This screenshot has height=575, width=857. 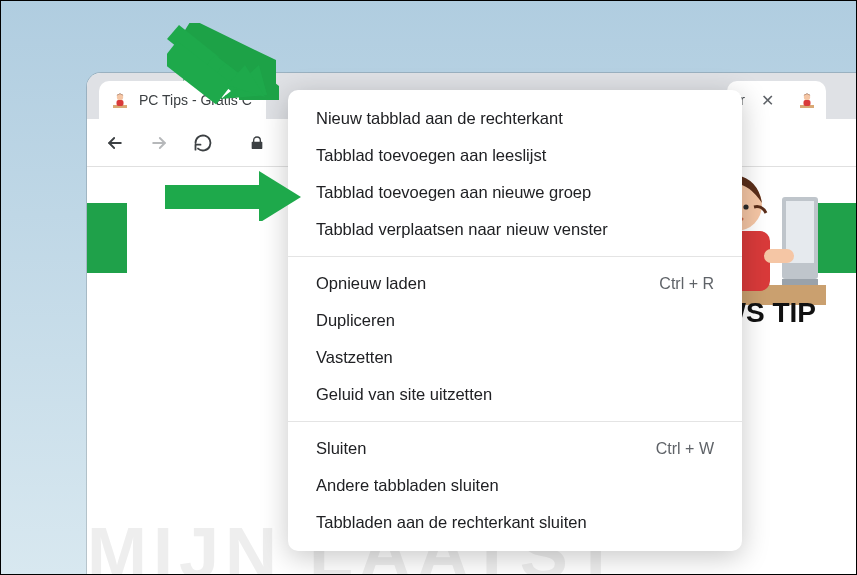 What do you see at coordinates (515, 448) in the screenshot?
I see `menu-item-close: SluitenCtrl + W` at bounding box center [515, 448].